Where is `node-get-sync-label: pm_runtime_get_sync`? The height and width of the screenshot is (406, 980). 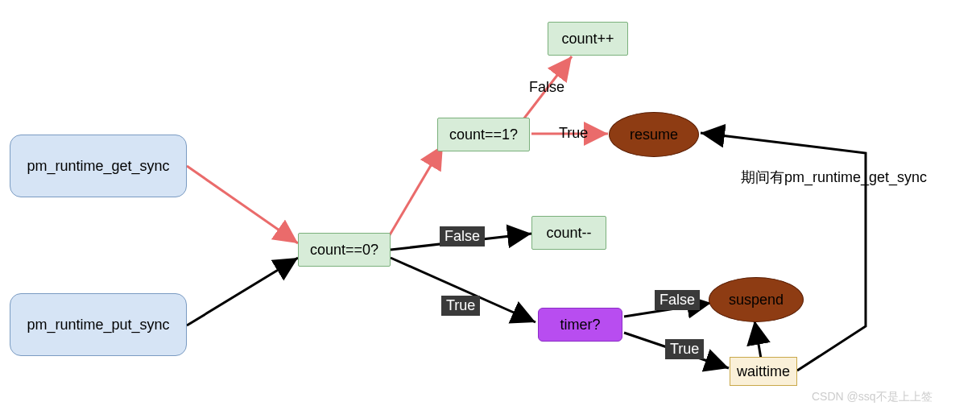 node-get-sync-label: pm_runtime_get_sync is located at coordinates (98, 166).